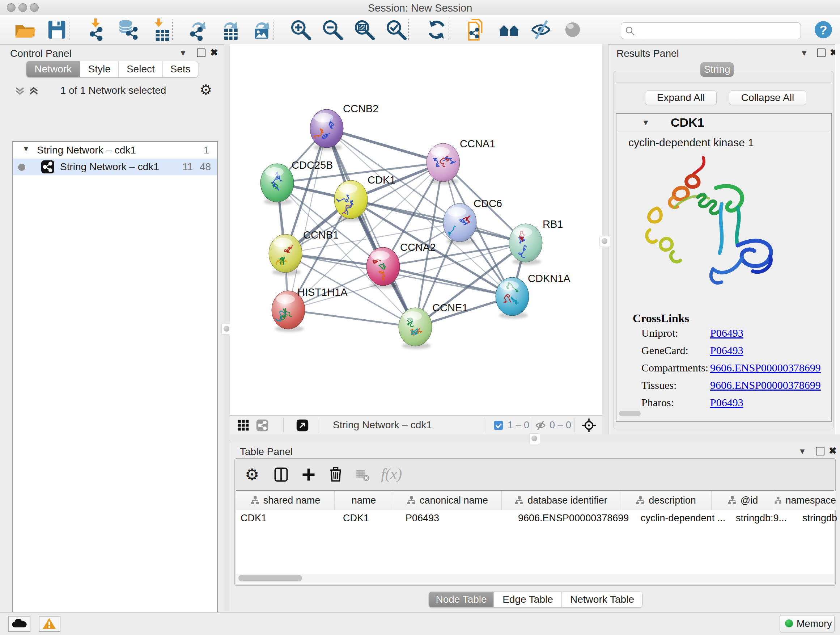 The width and height of the screenshot is (840, 635). I want to click on table-header-cell: namespace, so click(805, 500).